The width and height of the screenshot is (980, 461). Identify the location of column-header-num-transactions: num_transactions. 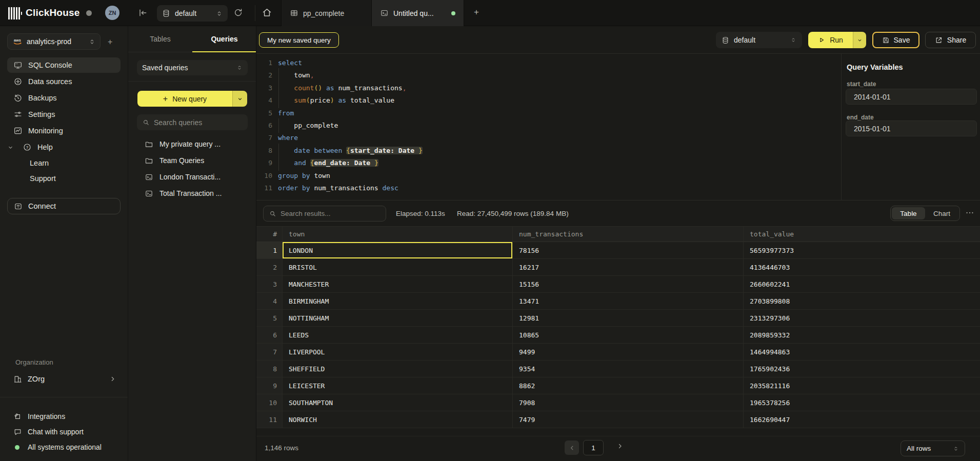
(628, 234).